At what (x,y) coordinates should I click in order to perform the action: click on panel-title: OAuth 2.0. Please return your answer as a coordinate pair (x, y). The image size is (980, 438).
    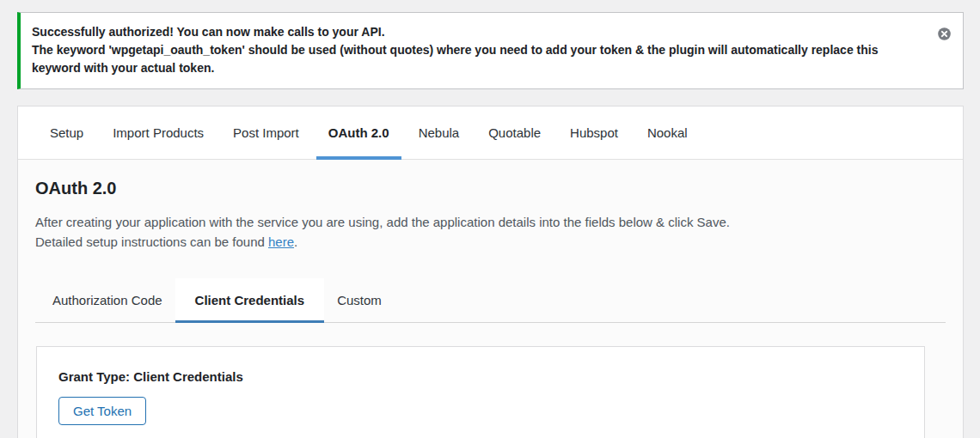
    Looking at the image, I should click on (490, 188).